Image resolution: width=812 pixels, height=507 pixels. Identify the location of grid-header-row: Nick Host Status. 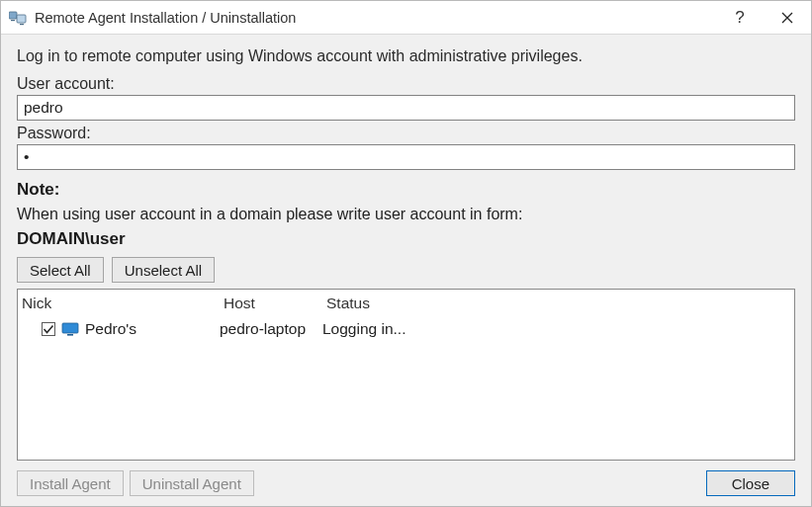
(406, 303).